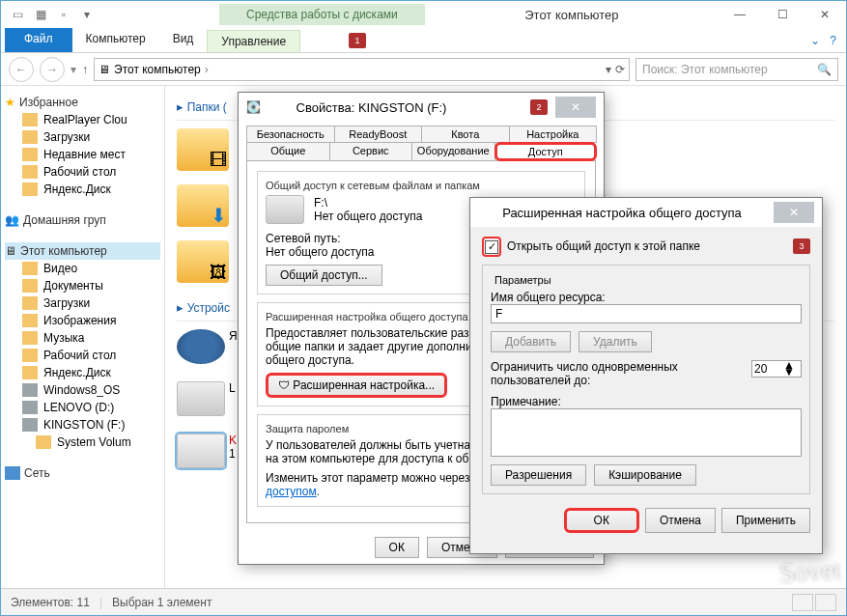  What do you see at coordinates (604, 246) in the screenshot?
I see `share-folder-label: Открыть общий доступ к этой папке` at bounding box center [604, 246].